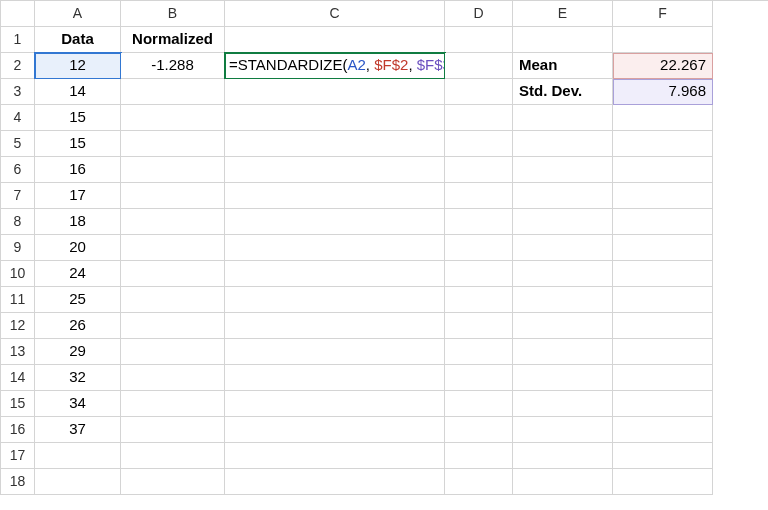  I want to click on cell-F13, so click(663, 352).